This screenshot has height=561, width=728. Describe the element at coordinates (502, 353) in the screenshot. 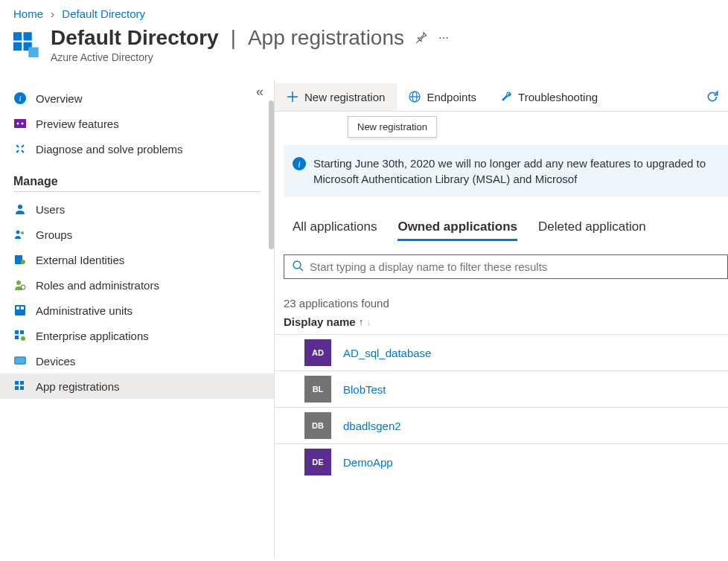

I see `table-row: AD AD_sql_database` at that location.